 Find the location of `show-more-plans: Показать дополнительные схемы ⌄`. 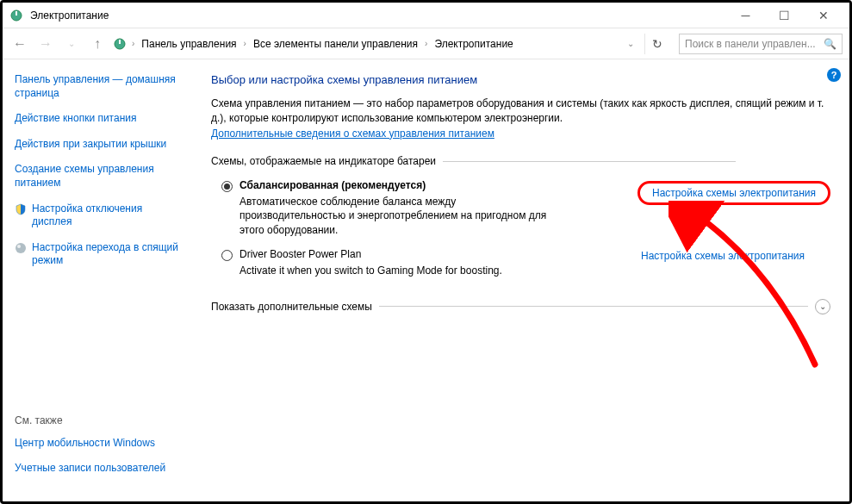

show-more-plans: Показать дополнительные схемы ⌄ is located at coordinates (520, 307).